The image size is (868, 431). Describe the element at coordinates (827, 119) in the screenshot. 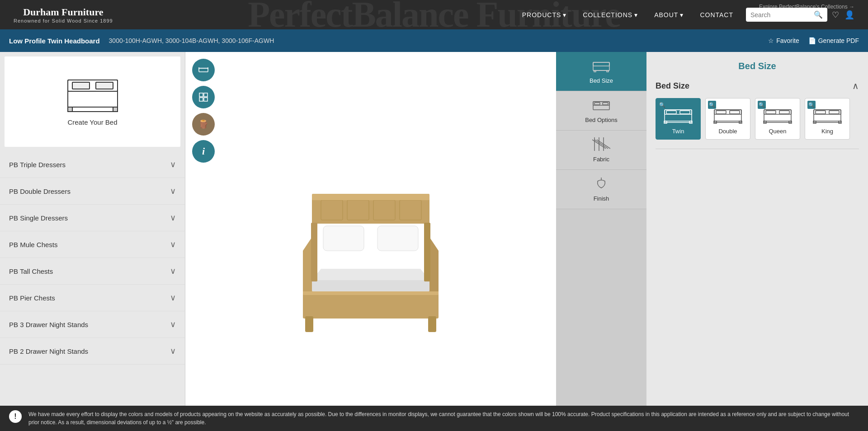

I see `size-option-king: 🔍 King` at that location.